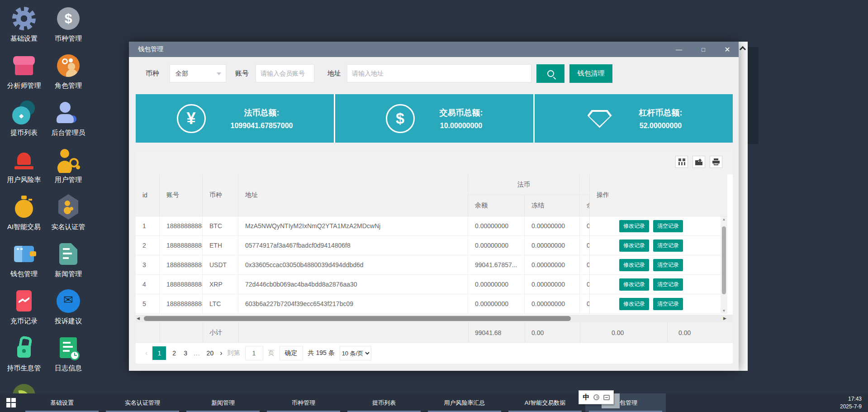 The image size is (868, 412). Describe the element at coordinates (24, 26) in the screenshot. I see `desktop-shortcut: 基础设置` at that location.